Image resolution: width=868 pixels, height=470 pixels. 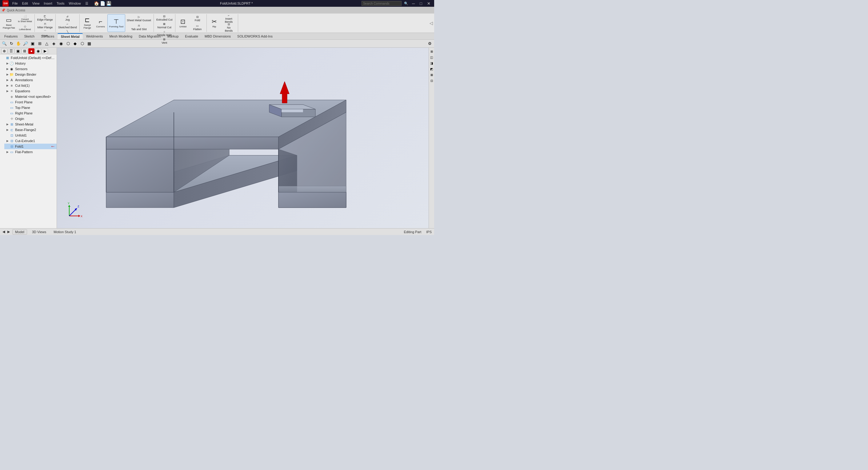 What do you see at coordinates (432, 57) in the screenshot?
I see `right-btn-2: ◫` at bounding box center [432, 57].